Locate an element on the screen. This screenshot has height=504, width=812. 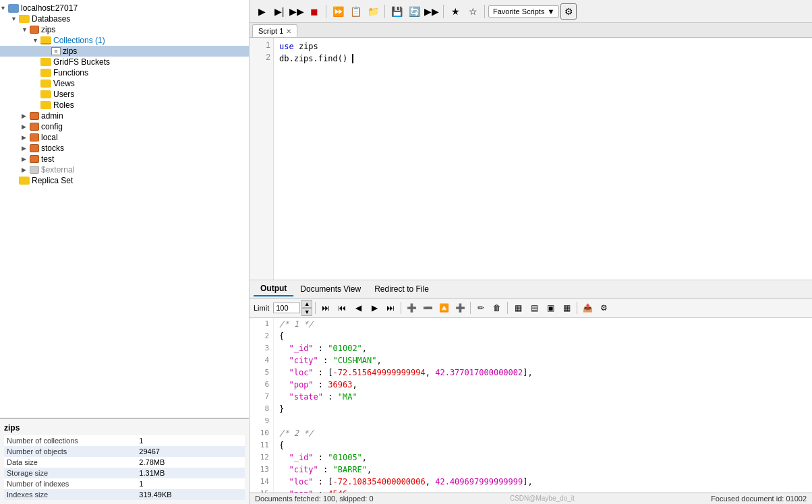
tree-item-stocks: ▶stocks is located at coordinates (124, 148).